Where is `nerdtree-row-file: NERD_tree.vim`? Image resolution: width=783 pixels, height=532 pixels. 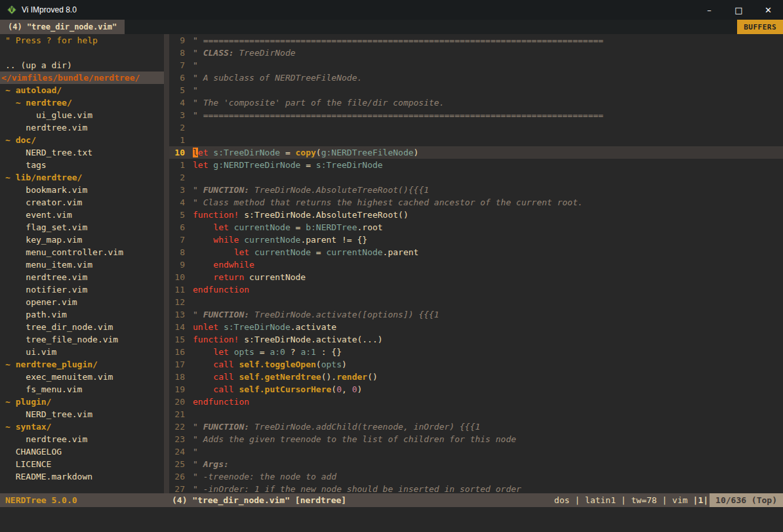 nerdtree-row-file: NERD_tree.vim is located at coordinates (82, 415).